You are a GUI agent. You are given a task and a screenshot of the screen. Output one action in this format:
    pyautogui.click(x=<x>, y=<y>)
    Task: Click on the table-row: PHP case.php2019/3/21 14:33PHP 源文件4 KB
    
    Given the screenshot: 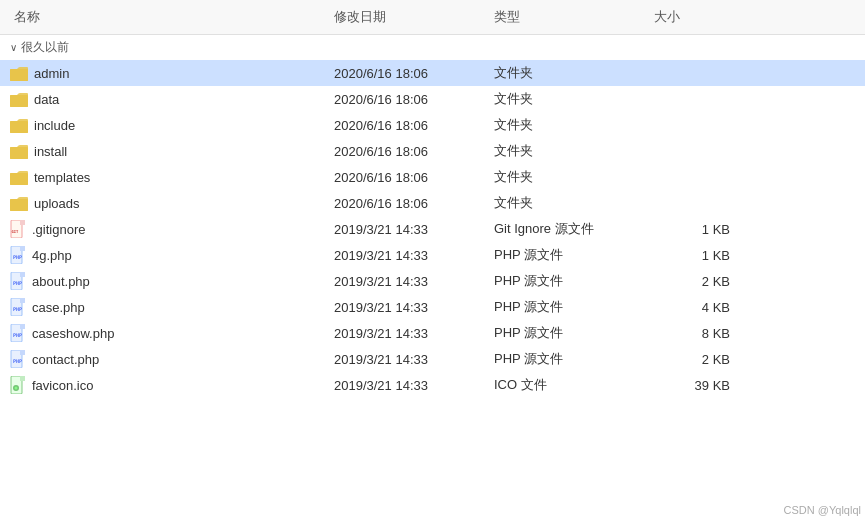 What is the action you would take?
    pyautogui.click(x=432, y=307)
    